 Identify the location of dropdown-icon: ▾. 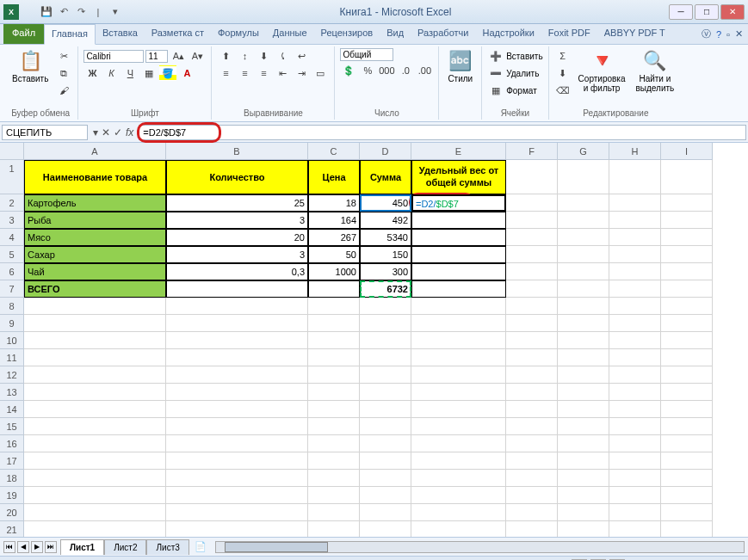
(96, 132).